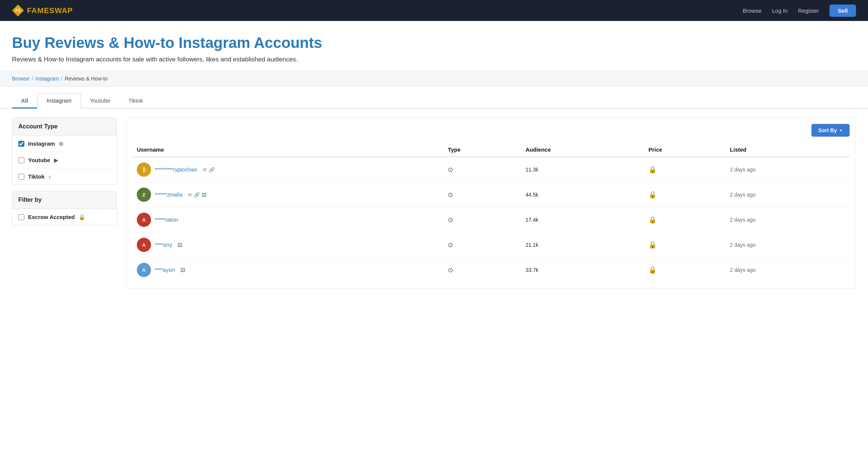 The image size is (868, 465). What do you see at coordinates (21, 79) in the screenshot?
I see `breadcrumb-browse: Browse` at bounding box center [21, 79].